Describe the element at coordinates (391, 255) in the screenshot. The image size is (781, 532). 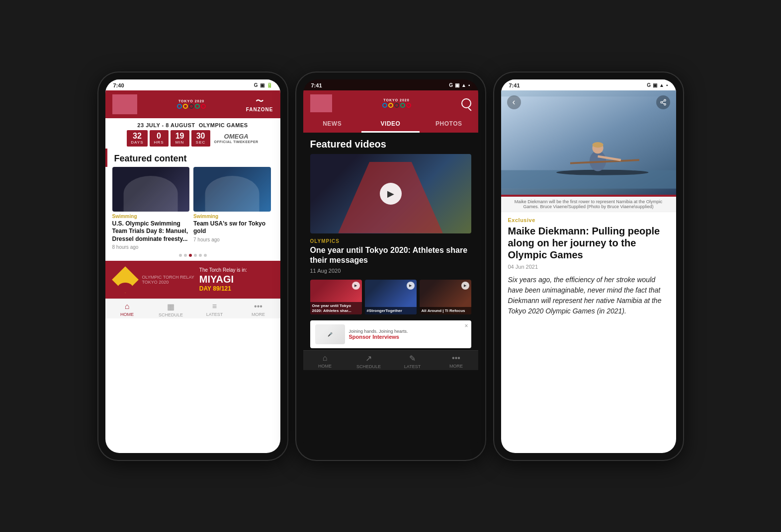
I see `video-metadata: OLYMPICS One year until Tokyo 2020: Athl…` at that location.